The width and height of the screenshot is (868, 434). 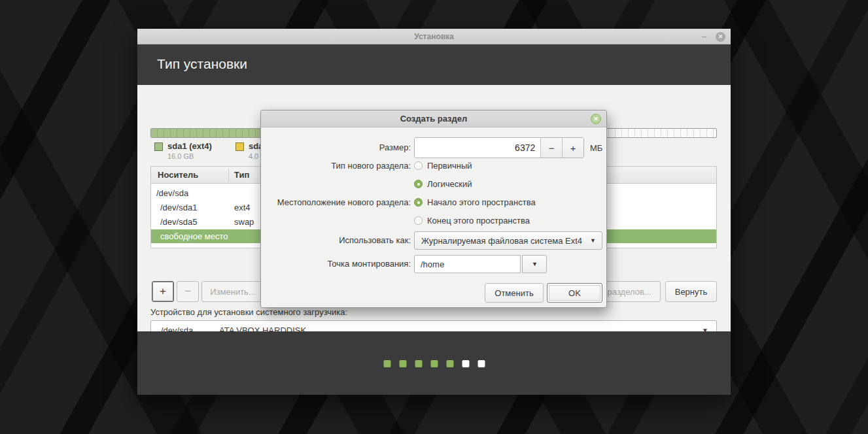 I want to click on column-header-device: Носитель, so click(x=178, y=175).